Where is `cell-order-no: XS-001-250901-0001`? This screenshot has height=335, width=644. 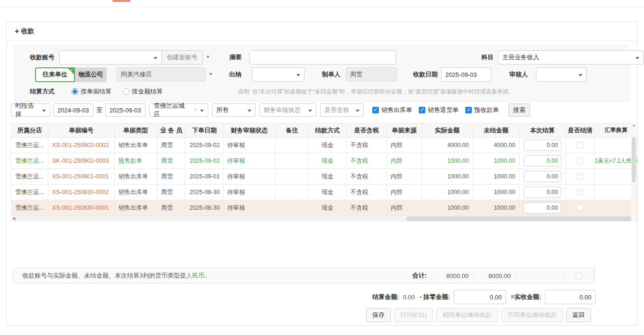 cell-order-no: XS-001-250901-0001 is located at coordinates (82, 177).